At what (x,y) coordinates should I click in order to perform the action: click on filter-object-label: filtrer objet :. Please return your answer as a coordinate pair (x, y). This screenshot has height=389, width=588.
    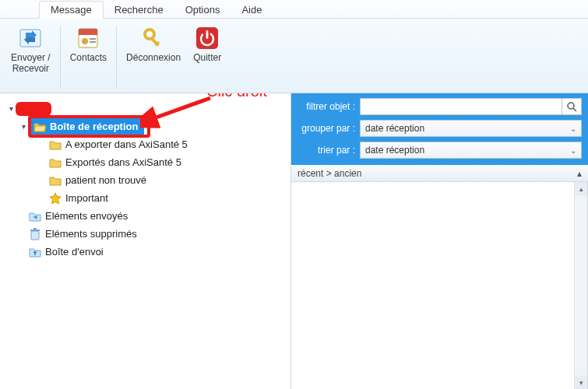
    Looking at the image, I should click on (326, 107).